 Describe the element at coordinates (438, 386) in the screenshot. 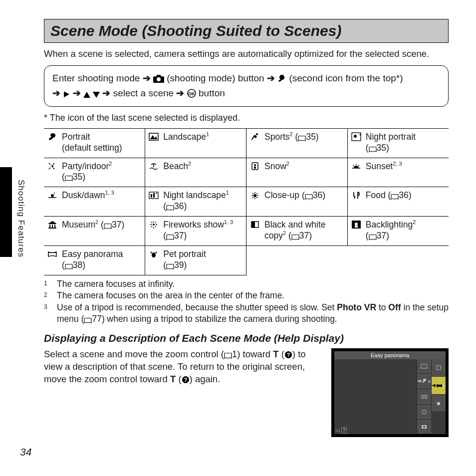

I see `lcd-icon-panorama-selected` at that location.